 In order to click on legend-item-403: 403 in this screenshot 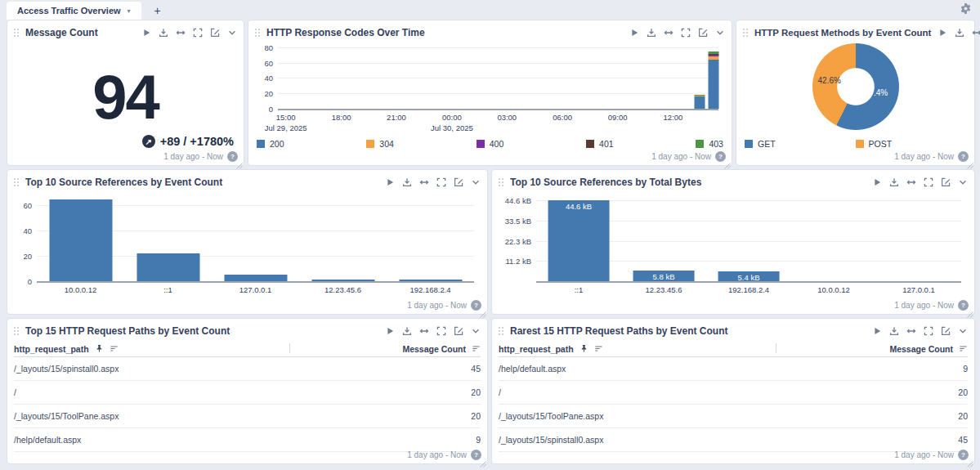, I will do `click(709, 144)`.